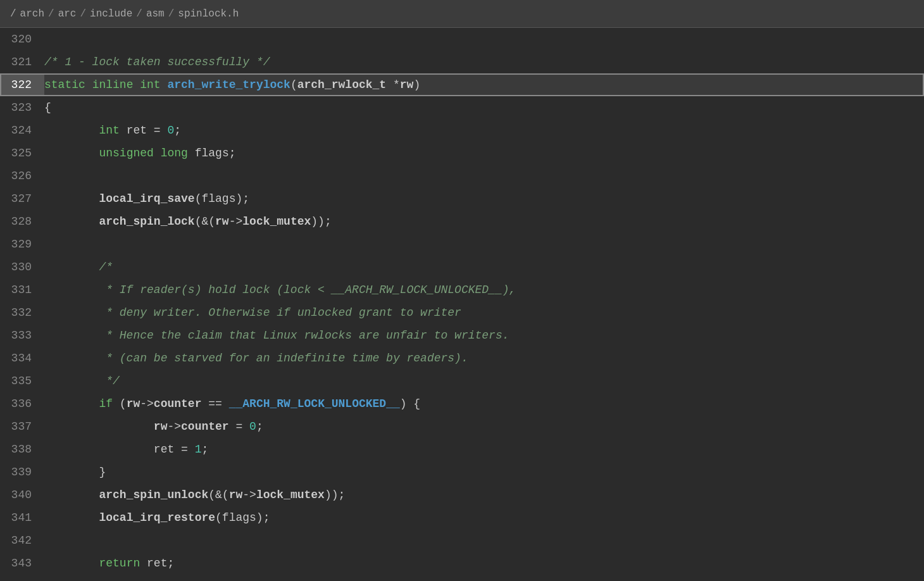 This screenshot has height=581, width=924. What do you see at coordinates (78, 267) in the screenshot?
I see `code-text: /*` at bounding box center [78, 267].